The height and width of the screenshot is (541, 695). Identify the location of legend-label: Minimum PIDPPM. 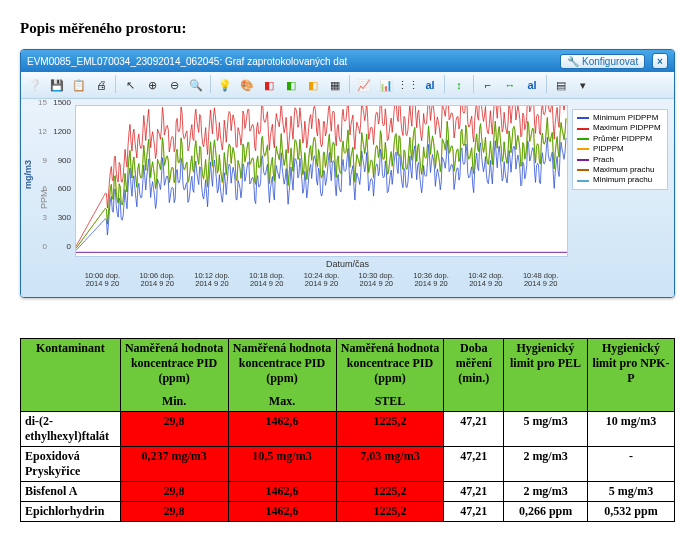
(626, 118).